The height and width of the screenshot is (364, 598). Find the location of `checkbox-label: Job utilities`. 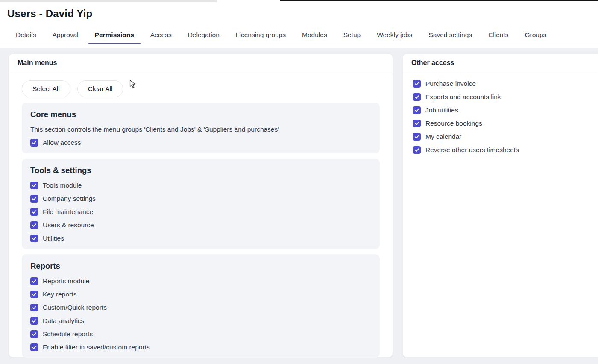

checkbox-label: Job utilities is located at coordinates (442, 110).